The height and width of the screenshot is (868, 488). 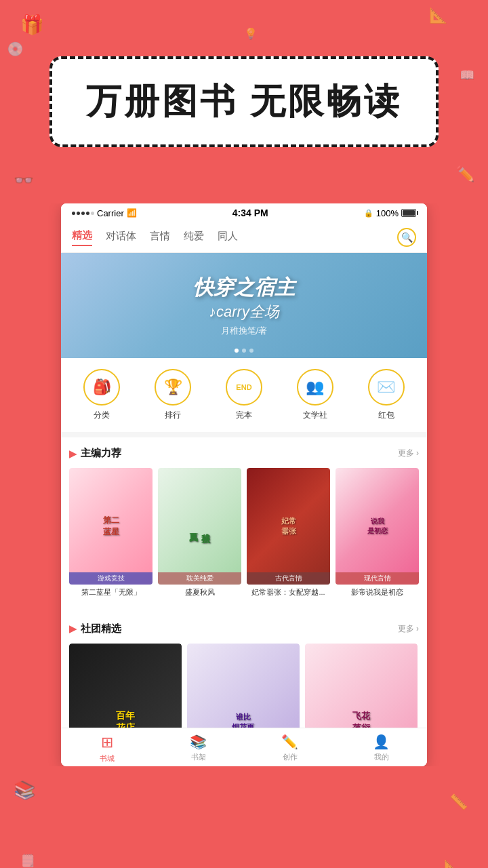 I want to click on deco-bottom-ruler: 📐, so click(x=453, y=863).